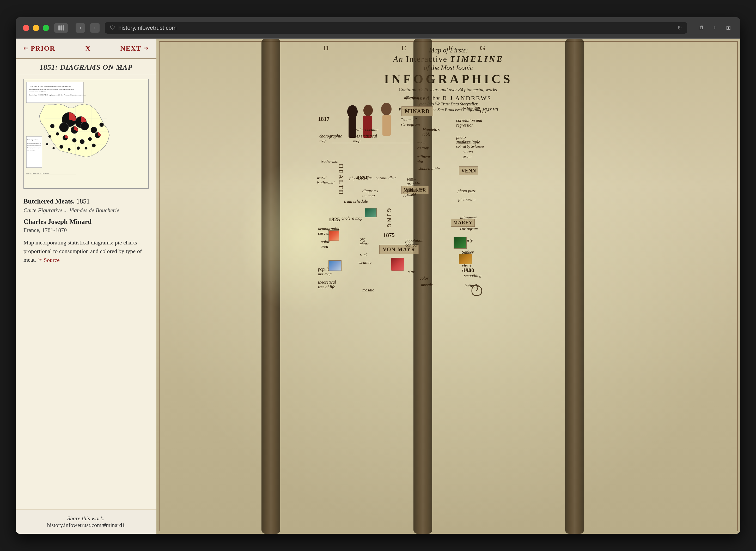  I want to click on next-right-arrow: ⇒, so click(146, 49).